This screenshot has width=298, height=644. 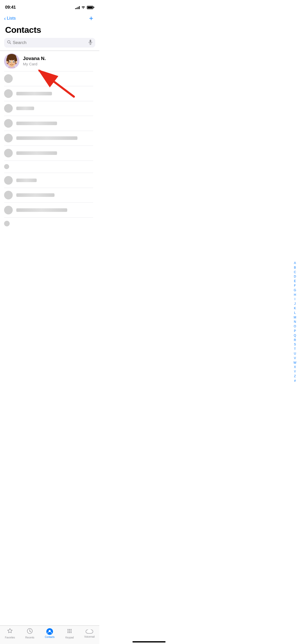 I want to click on search-bar, so click(x=50, y=43).